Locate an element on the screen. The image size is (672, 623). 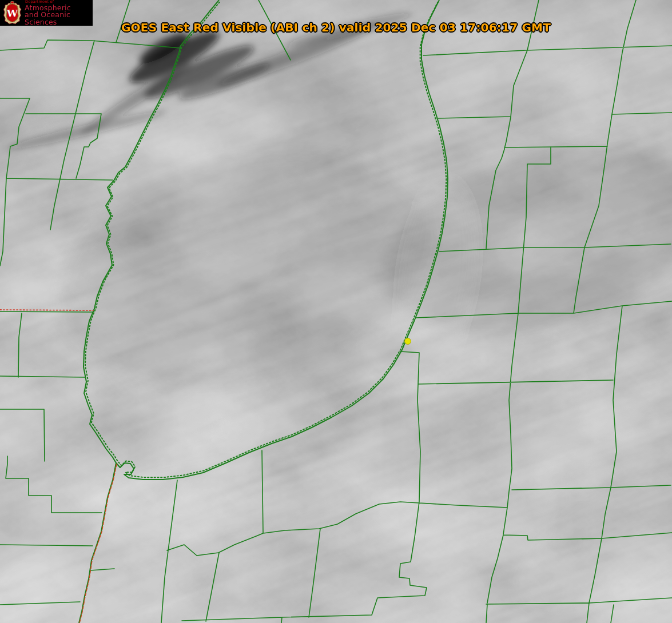
logo-text: Department of Atmospheric and Oceanic Sc… is located at coordinates (58, 13).